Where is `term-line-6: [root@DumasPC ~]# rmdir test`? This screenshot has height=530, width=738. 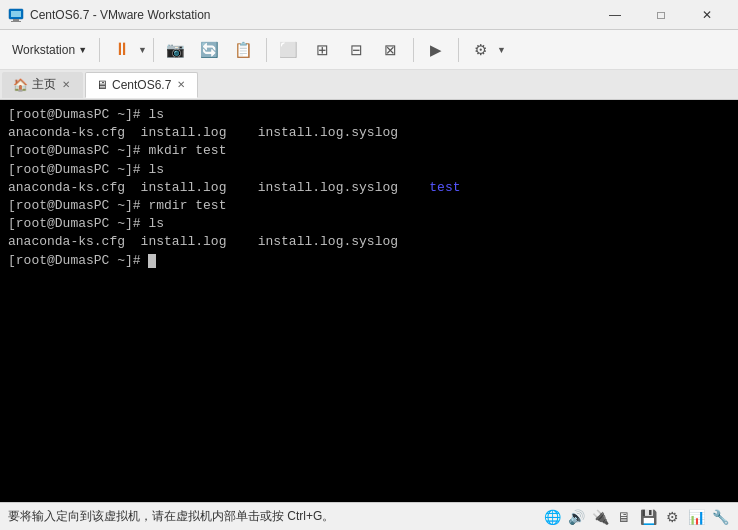
term-line-6: [root@DumasPC ~]# rmdir test is located at coordinates (369, 206).